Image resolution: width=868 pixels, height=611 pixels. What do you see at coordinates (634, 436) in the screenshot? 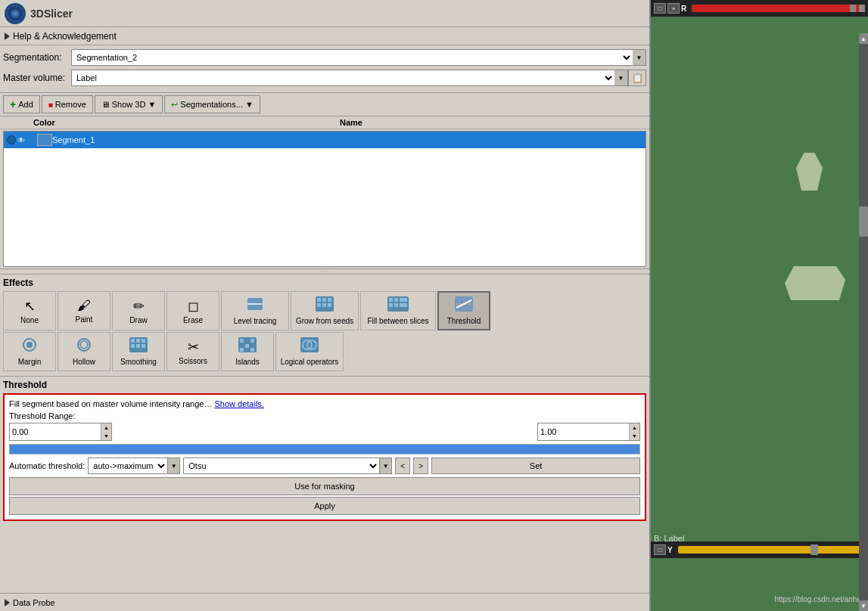
I see `range-max-down: ▼` at bounding box center [634, 436].